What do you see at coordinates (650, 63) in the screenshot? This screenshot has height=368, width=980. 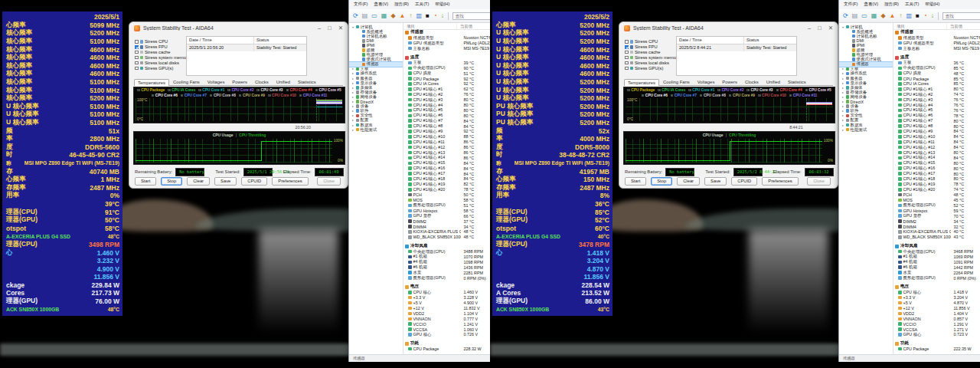 I see `stress-checkbox-row: Stress local disks` at bounding box center [650, 63].